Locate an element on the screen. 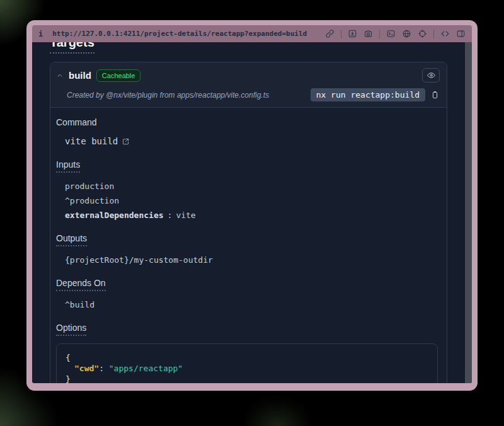 The height and width of the screenshot is (426, 504). output-item: {projectRoot}/my-custom-outdir is located at coordinates (251, 260).